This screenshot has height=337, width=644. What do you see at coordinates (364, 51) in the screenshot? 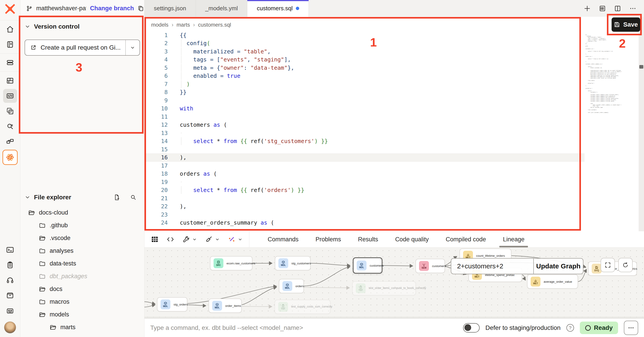
I see `code-line-3: 3 materialized = "table",` at bounding box center [364, 51].